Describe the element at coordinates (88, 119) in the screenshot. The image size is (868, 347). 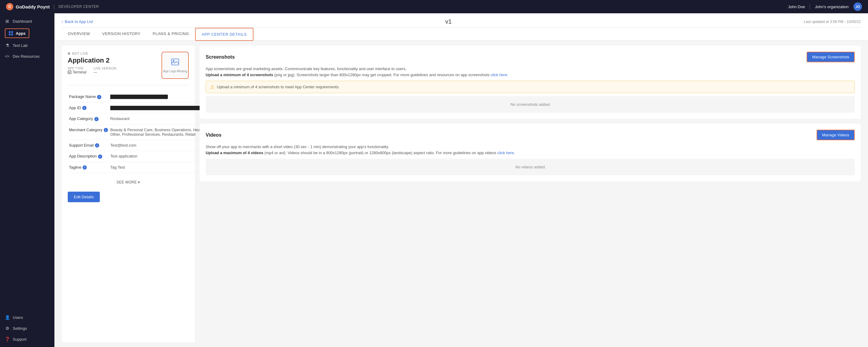
I see `field-label: App Categoryi` at that location.